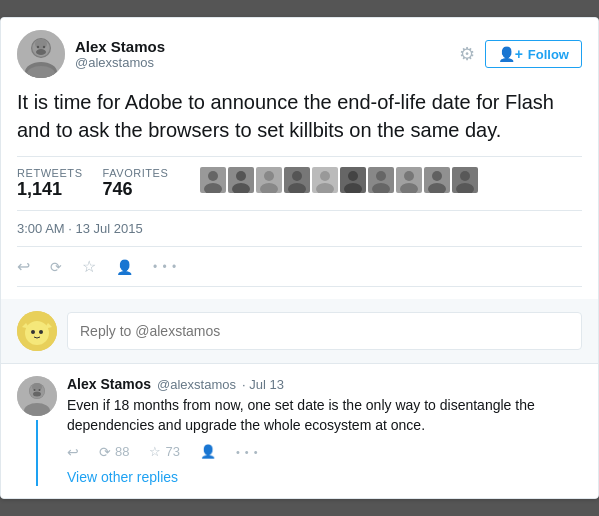 The width and height of the screenshot is (599, 516). I want to click on username: @alexstamos, so click(120, 62).